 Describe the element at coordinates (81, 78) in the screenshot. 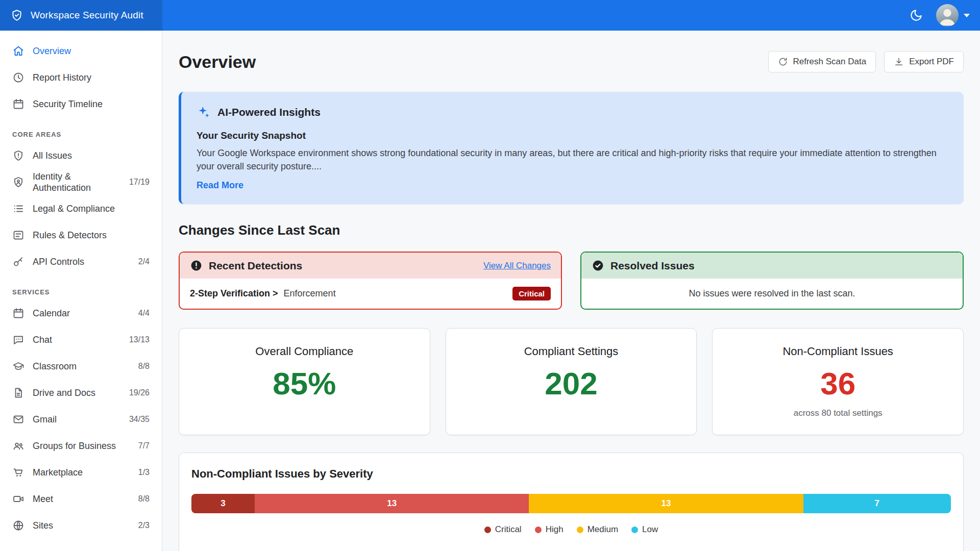

I see `sidebar-item-report-history: Report History` at that location.